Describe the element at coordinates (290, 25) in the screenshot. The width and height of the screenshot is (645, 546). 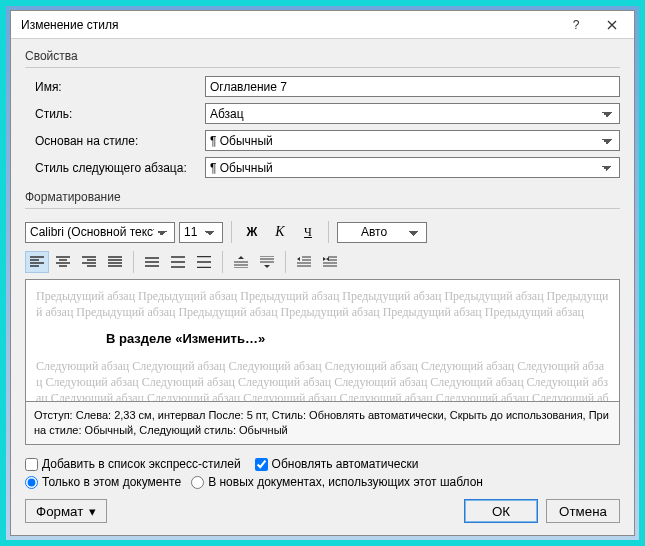
I see `dialog-title: Изменение стиля` at that location.